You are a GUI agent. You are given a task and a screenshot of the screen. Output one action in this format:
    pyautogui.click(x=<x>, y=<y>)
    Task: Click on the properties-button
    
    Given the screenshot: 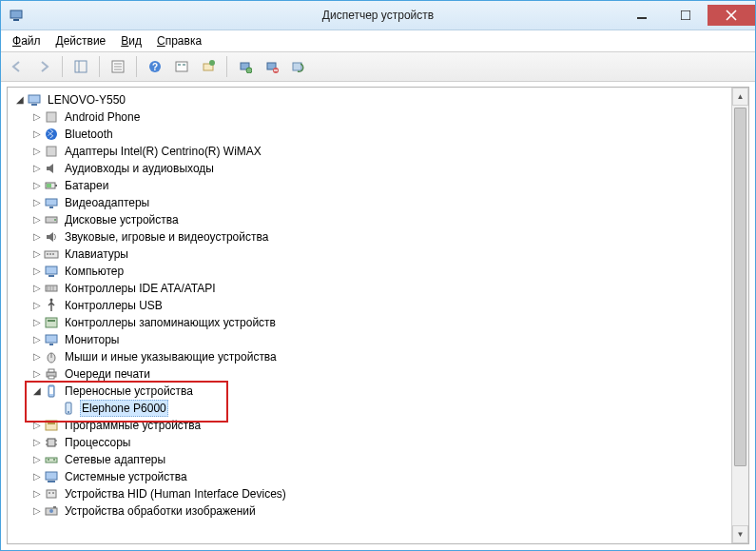 What is the action you would take?
    pyautogui.click(x=118, y=67)
    